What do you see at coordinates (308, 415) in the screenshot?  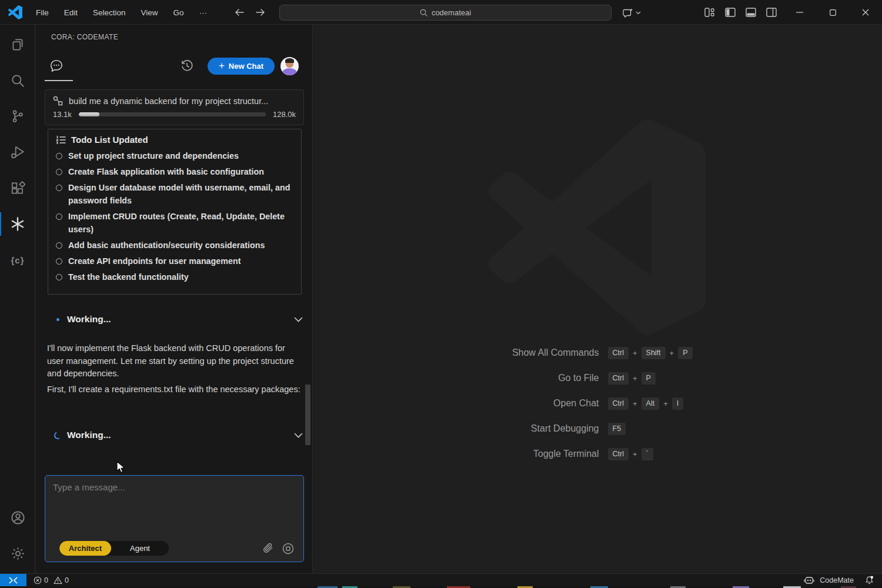 I see `panel-scrollbar-thumb` at bounding box center [308, 415].